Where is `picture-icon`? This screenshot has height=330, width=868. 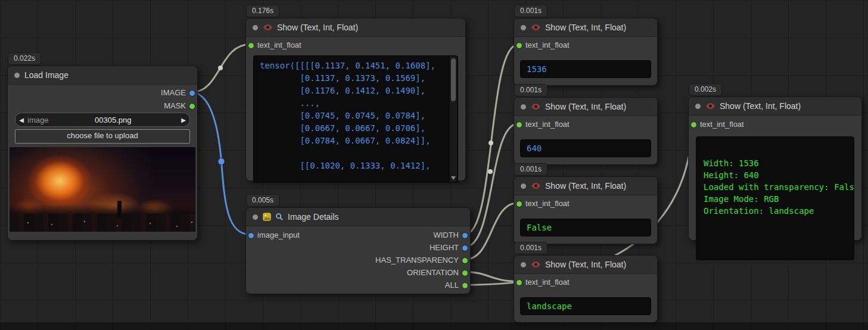 picture-icon is located at coordinates (267, 217).